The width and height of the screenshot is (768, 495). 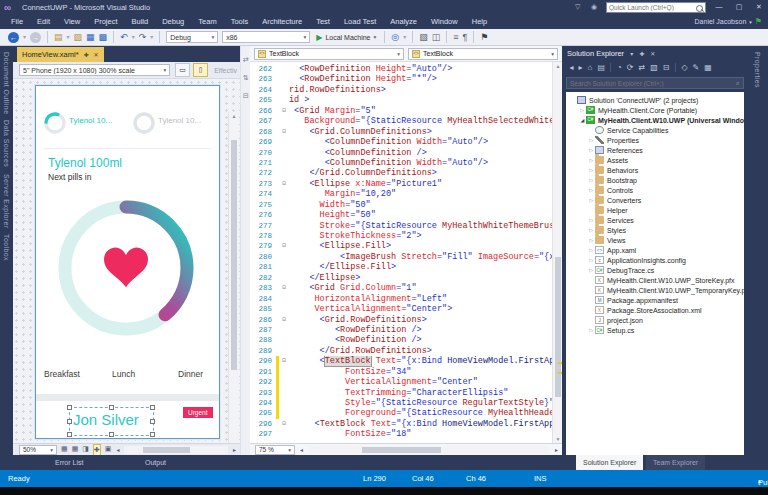 I want to click on menu-item-analyze: Analyze, so click(x=404, y=22).